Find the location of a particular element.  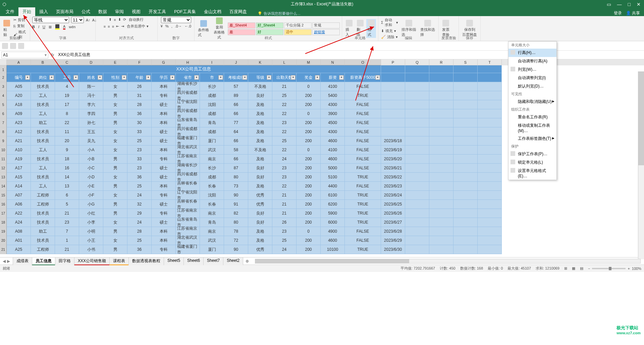

data-cell: 优秀 is located at coordinates (260, 195).